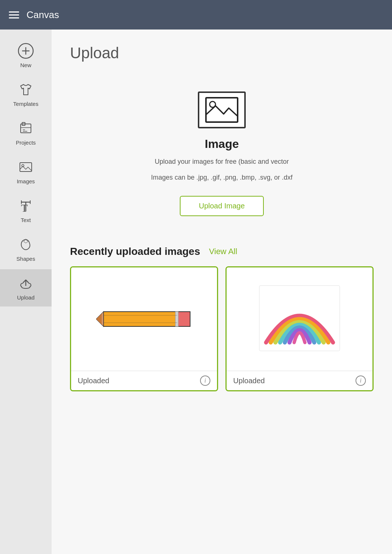 Image resolution: width=392 pixels, height=554 pixels. I want to click on page-title: Upload, so click(222, 53).